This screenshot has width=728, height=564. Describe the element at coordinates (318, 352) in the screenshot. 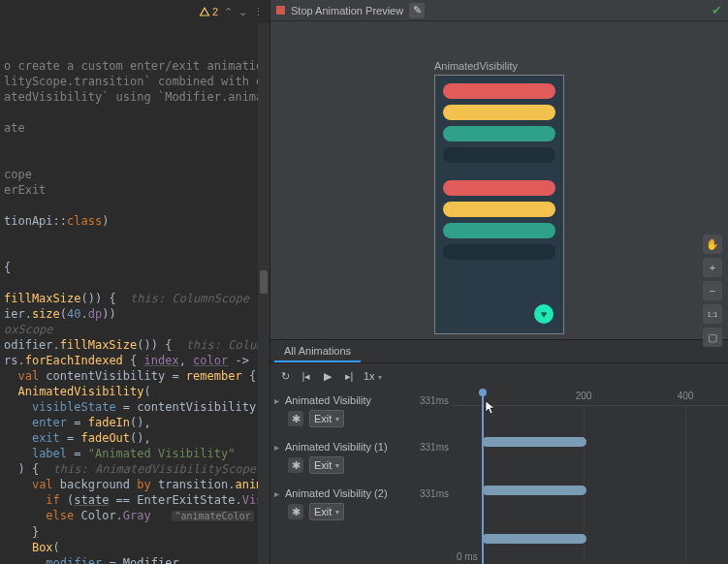

I see `tab-all-animations: All Animations` at that location.